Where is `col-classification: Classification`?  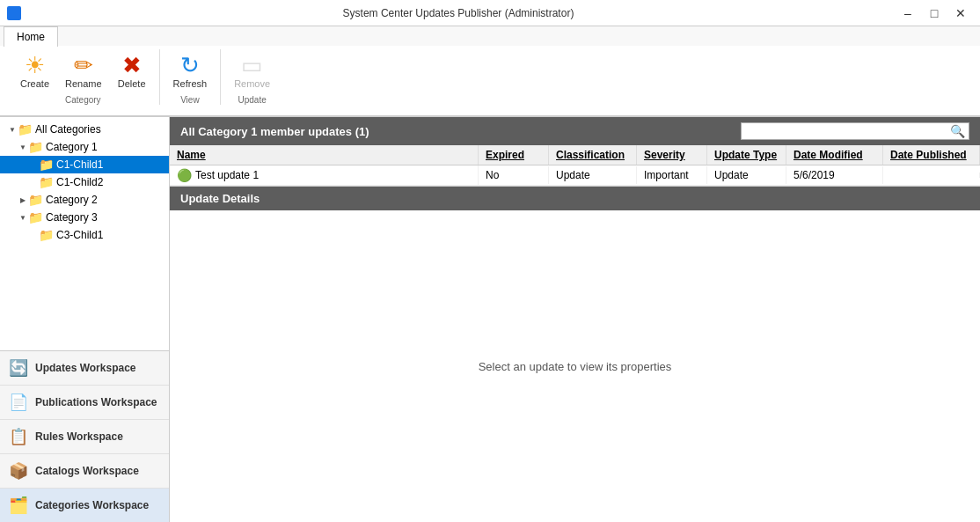
col-classification: Classification is located at coordinates (593, 155).